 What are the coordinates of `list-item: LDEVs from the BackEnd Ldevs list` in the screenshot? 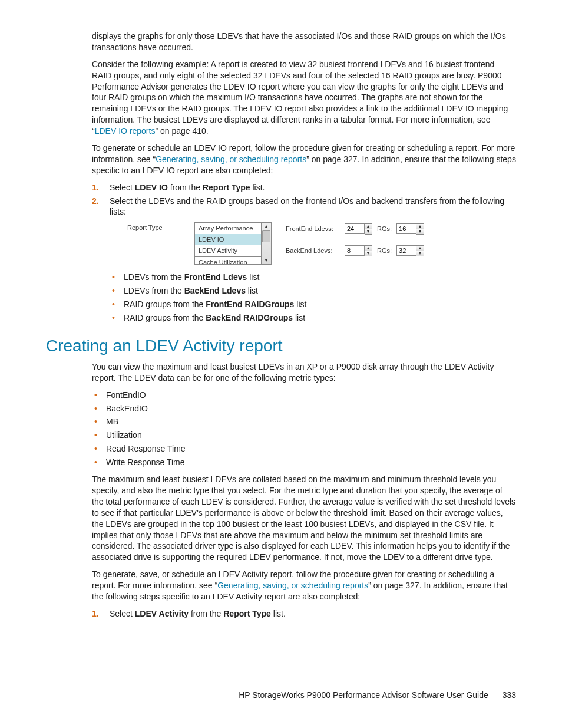 It's located at (313, 291).